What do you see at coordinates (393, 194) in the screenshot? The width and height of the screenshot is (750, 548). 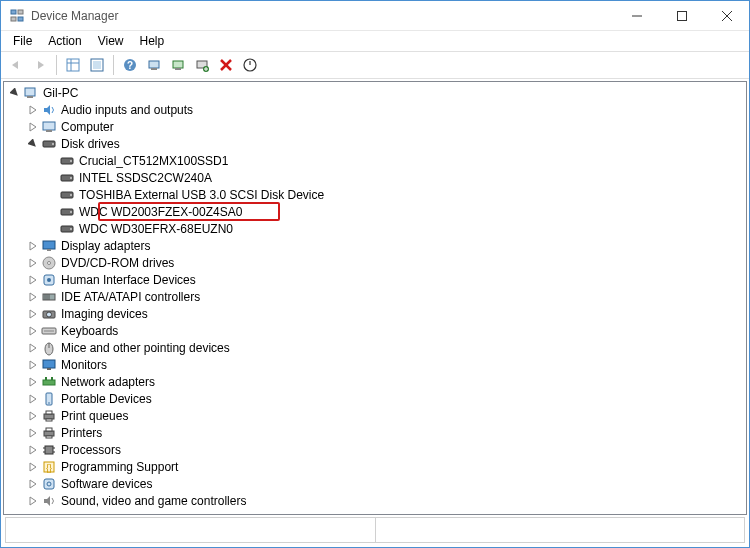 I see `device-item: TOSHIBA External USB 3.0 SCSI Disk Devic…` at bounding box center [393, 194].